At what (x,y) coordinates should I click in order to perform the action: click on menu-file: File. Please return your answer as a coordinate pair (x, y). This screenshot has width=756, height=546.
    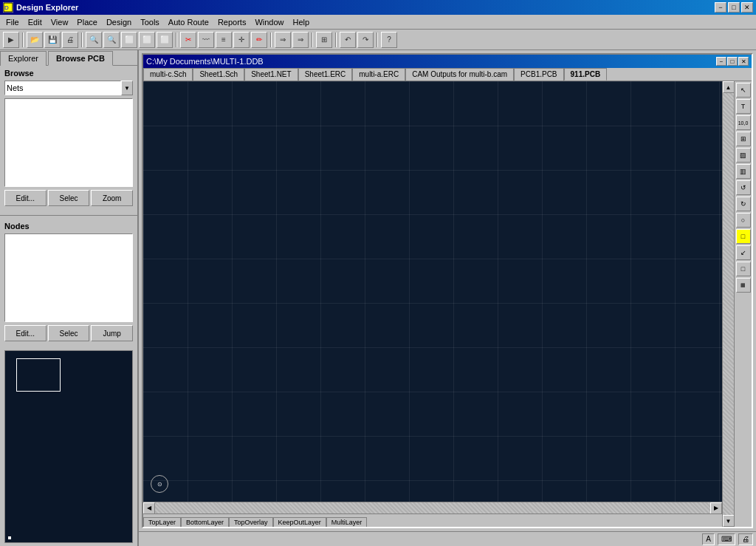
    Looking at the image, I should click on (13, 22).